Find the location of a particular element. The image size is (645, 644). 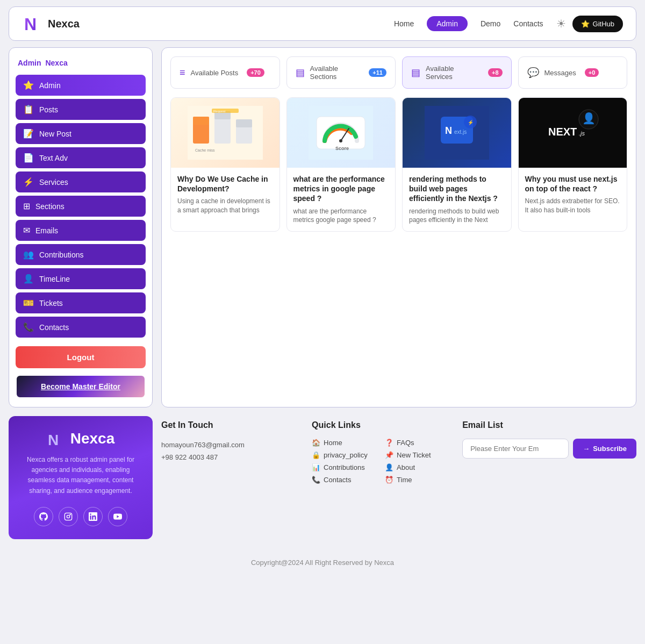

copyright-text: Copyright@2024 All Right Reserved by Nex… is located at coordinates (322, 562).